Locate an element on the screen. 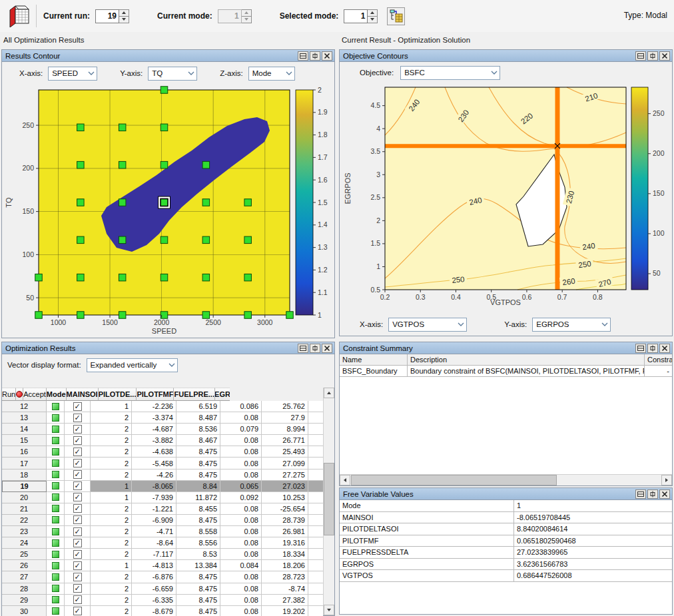  x-axis-select: VGTPOS is located at coordinates (428, 325).